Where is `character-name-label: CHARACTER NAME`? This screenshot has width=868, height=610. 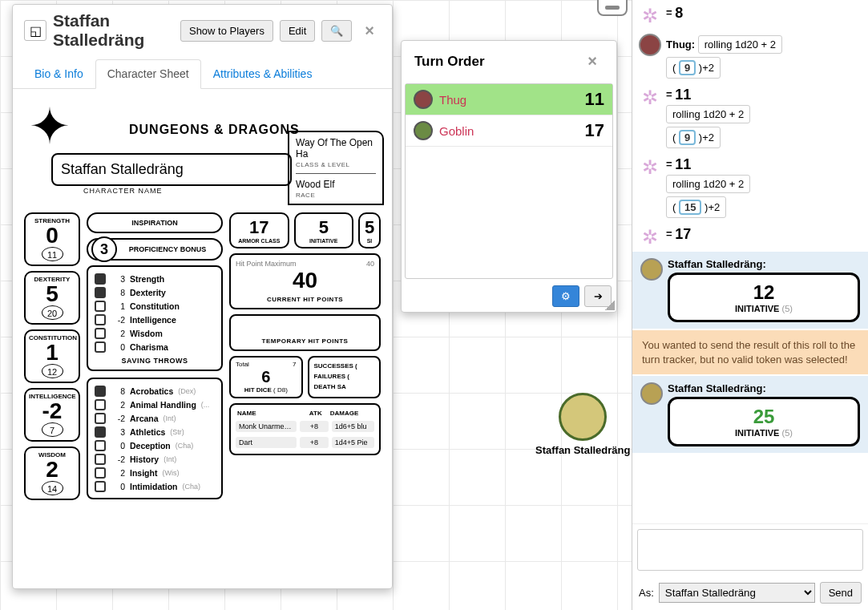
character-name-label: CHARACTER NAME is located at coordinates (123, 191).